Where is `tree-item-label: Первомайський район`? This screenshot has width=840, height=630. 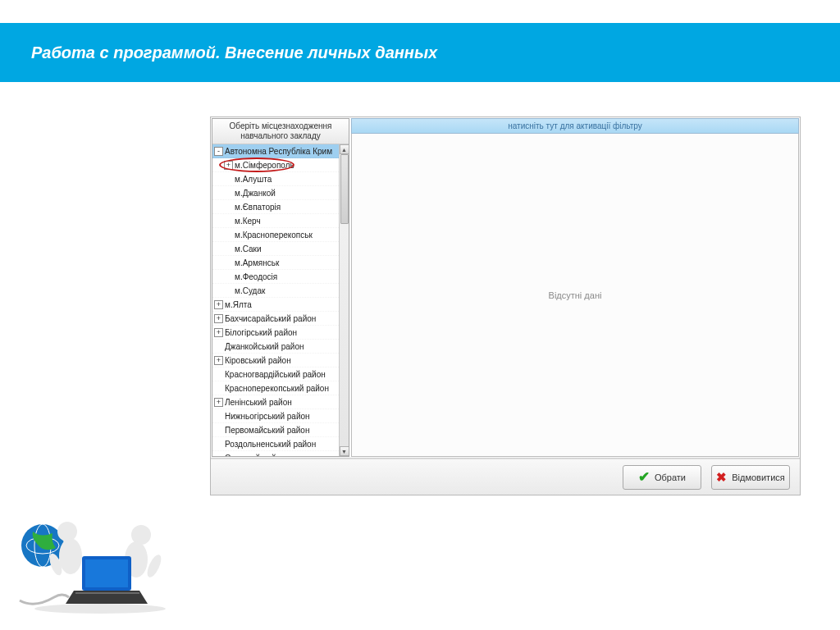
tree-item-label: Первомайський район is located at coordinates (267, 430).